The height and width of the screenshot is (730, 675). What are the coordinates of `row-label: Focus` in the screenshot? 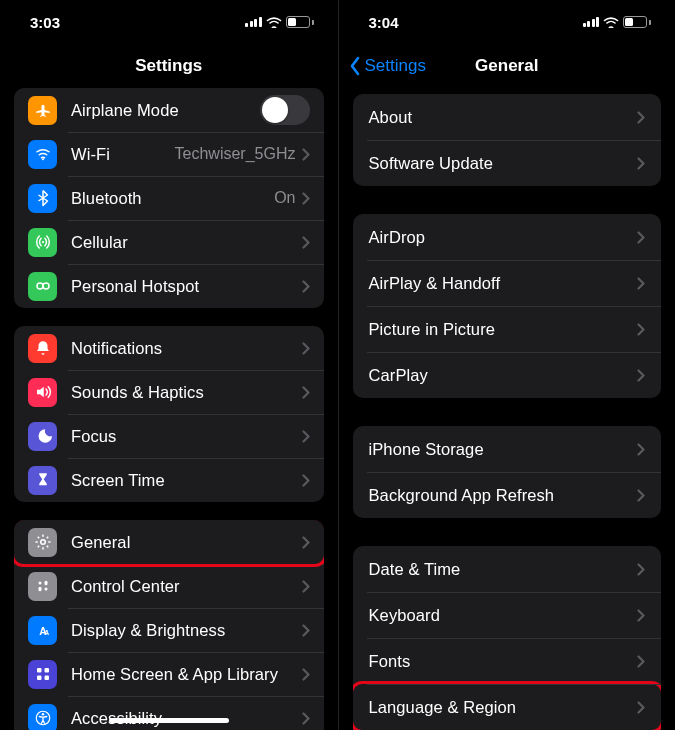 It's located at (186, 436).